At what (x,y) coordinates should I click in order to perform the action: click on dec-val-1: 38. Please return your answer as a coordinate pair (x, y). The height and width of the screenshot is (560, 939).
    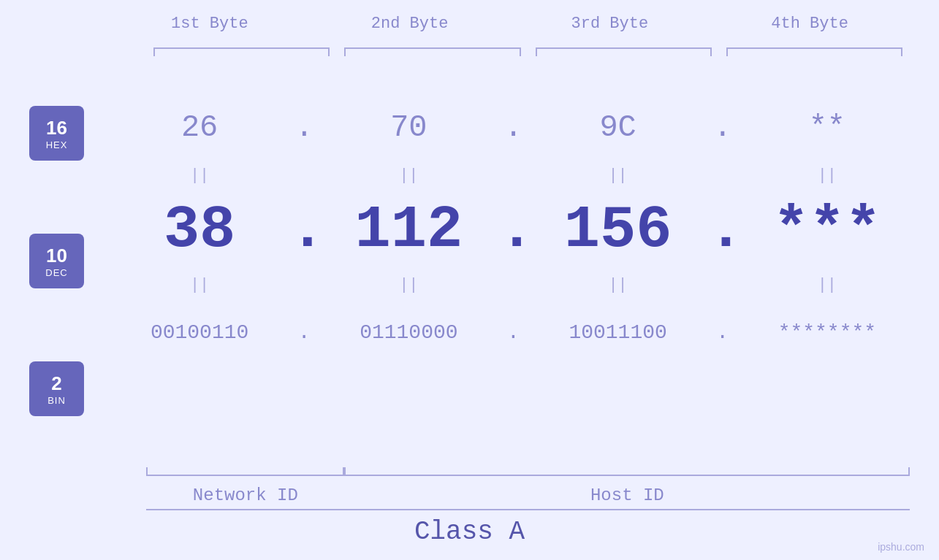
    Looking at the image, I should click on (199, 231).